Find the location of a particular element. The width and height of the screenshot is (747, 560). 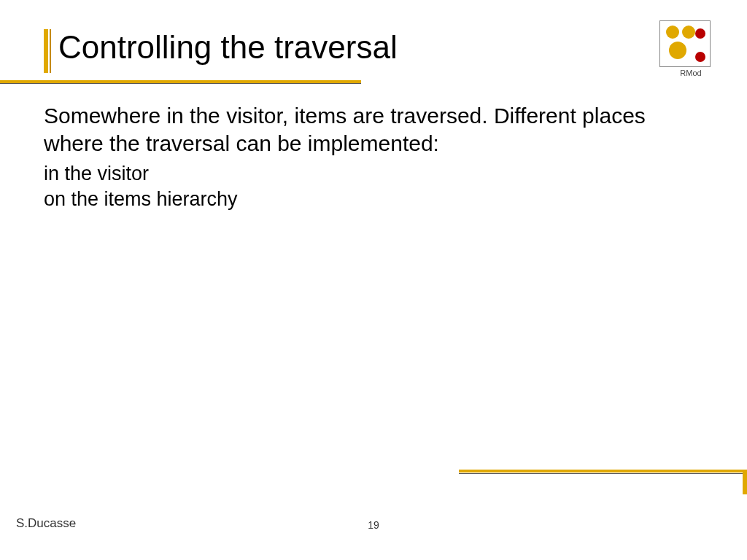

title-underline-thin is located at coordinates (181, 83).